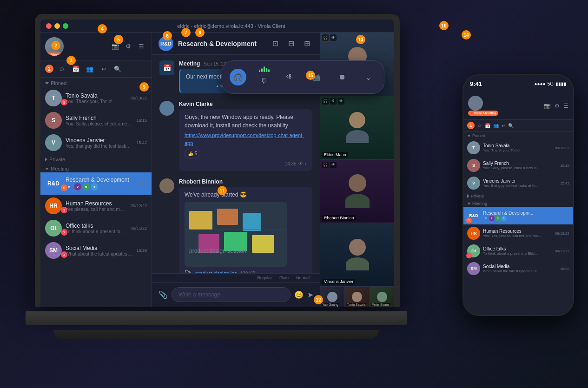  I want to click on phone-hr-avatar-wrapper: HR, so click(474, 233).